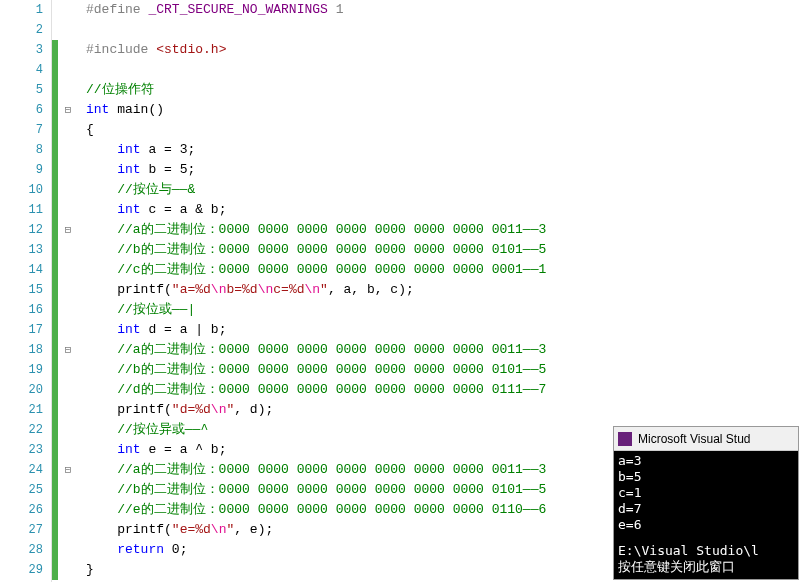  I want to click on line-number: 29, so click(22, 570).